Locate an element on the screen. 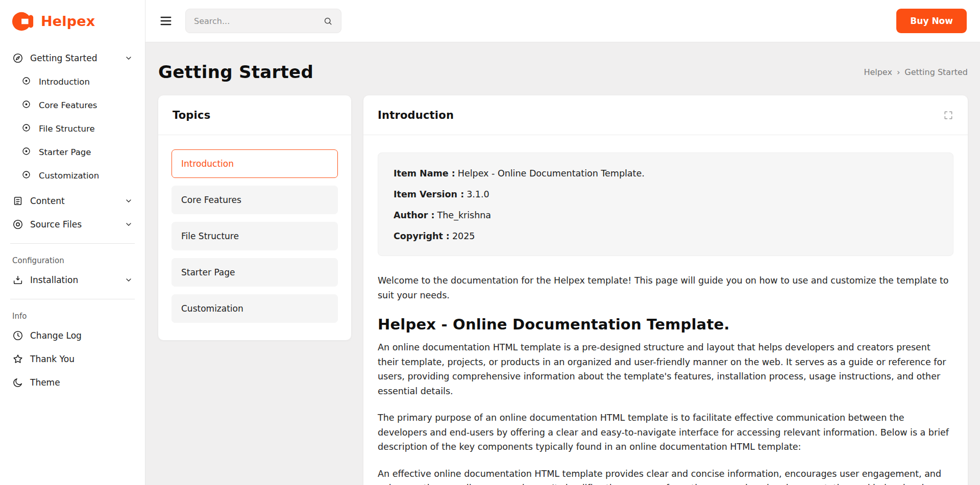 This screenshot has height=485, width=980. sidebar-item-source-files: Source Files is located at coordinates (72, 224).